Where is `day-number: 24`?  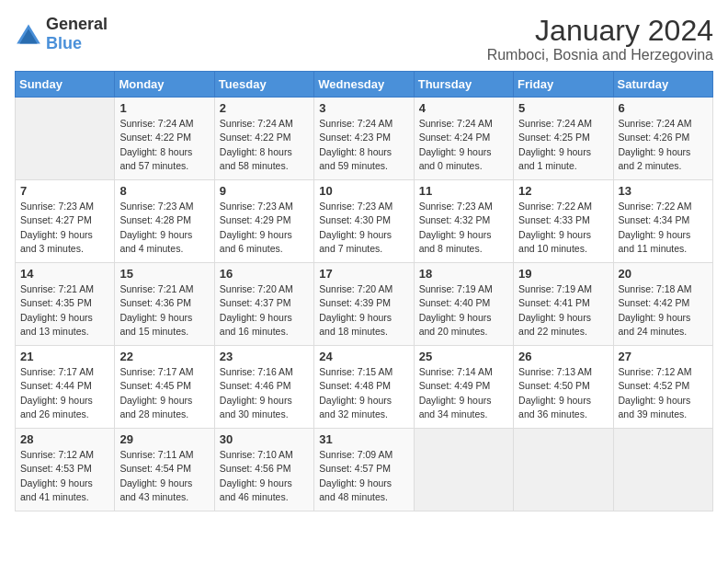
day-number: 24 is located at coordinates (364, 357).